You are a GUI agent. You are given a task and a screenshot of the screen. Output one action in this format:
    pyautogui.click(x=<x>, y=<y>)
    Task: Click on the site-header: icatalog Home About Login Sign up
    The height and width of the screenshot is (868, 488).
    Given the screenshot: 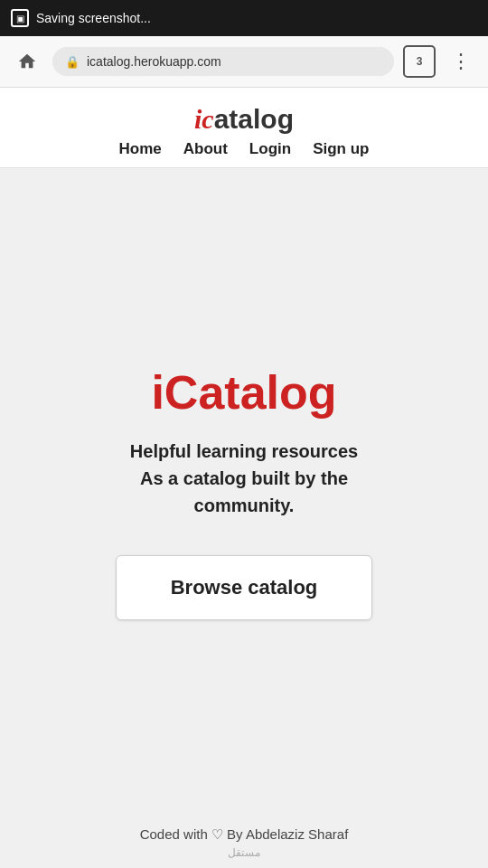 What is the action you would take?
    pyautogui.click(x=244, y=128)
    